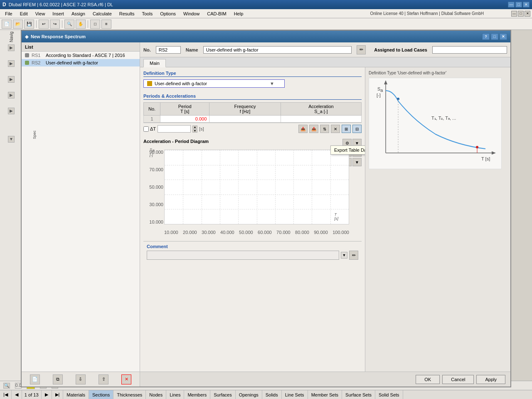 This screenshot has height=399, width=532. Describe the element at coordinates (95, 24) in the screenshot. I see `render-button: □` at that location.